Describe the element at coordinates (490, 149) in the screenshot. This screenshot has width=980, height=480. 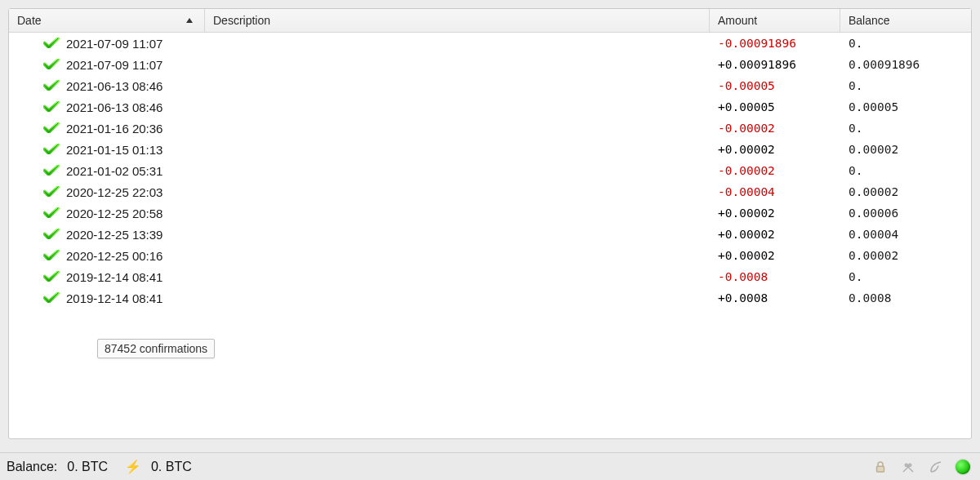
I see `table-row: 2021-01-15 01:13+0.000020.00002` at that location.